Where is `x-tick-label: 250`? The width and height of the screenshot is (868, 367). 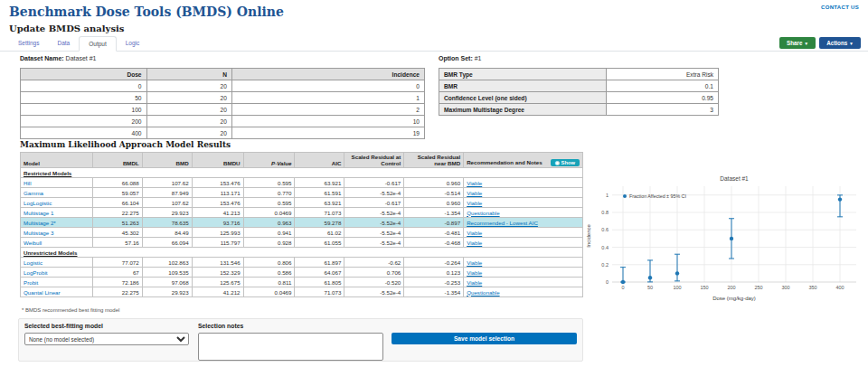
x-tick-label: 250 is located at coordinates (758, 287).